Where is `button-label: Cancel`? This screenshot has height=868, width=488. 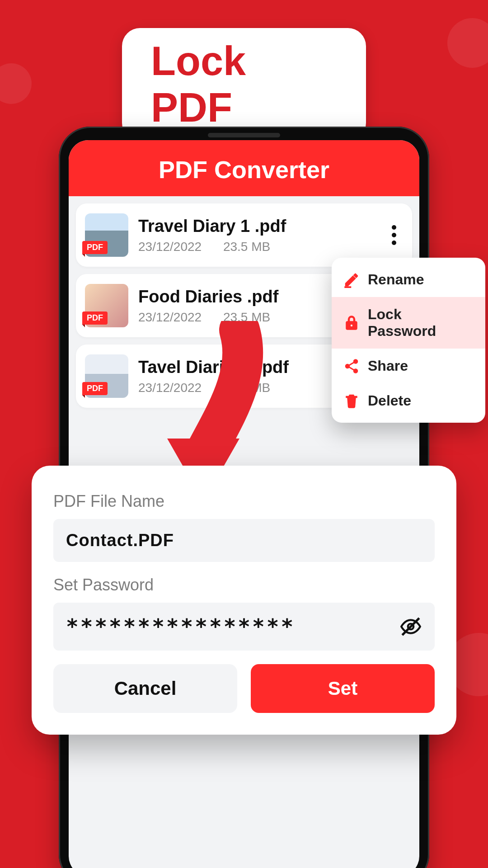 button-label: Cancel is located at coordinates (145, 688).